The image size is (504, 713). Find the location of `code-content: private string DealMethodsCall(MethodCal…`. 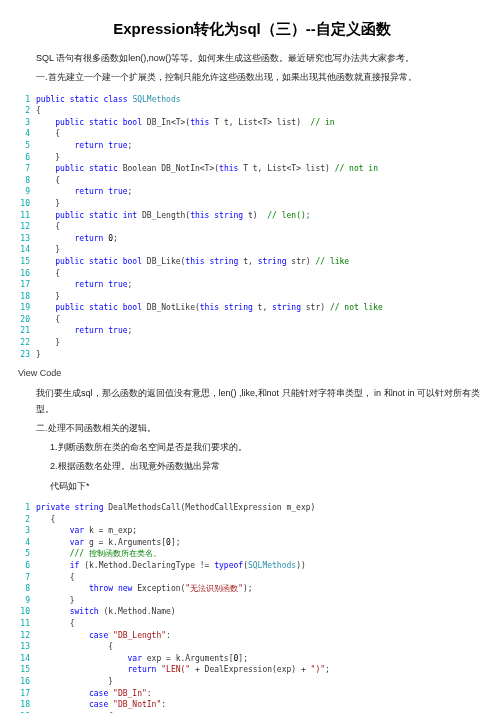

code-content: private string DealMethodsCall(MethodCal… is located at coordinates (261, 508).